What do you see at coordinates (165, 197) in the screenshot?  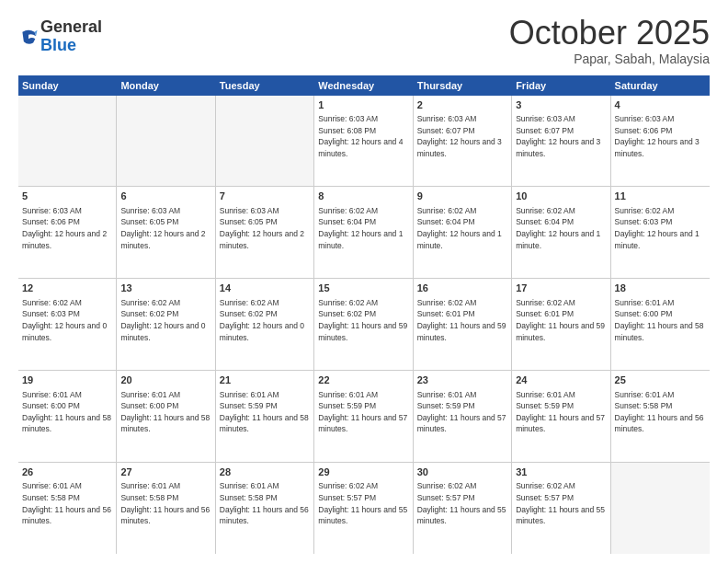 I see `day-number: 6` at bounding box center [165, 197].